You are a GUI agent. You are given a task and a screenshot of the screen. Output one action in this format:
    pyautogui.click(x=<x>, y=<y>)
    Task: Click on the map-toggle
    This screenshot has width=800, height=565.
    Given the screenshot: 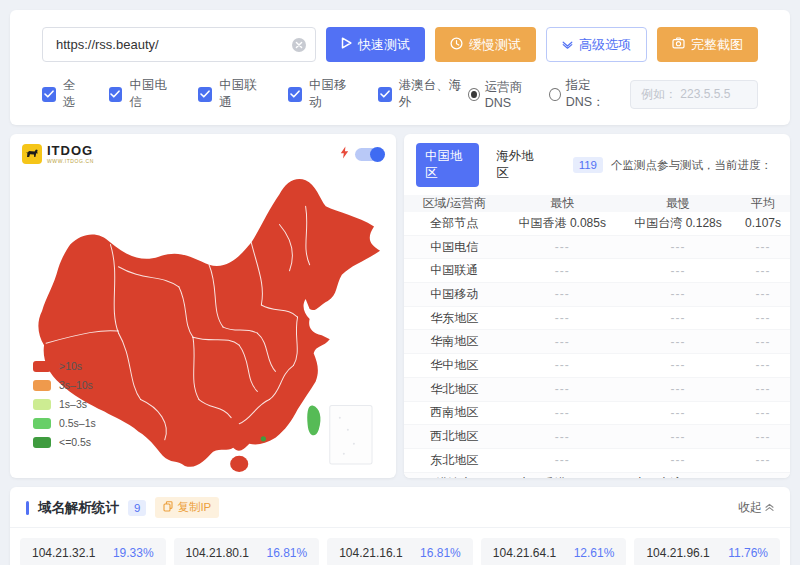 What is the action you would take?
    pyautogui.click(x=370, y=154)
    